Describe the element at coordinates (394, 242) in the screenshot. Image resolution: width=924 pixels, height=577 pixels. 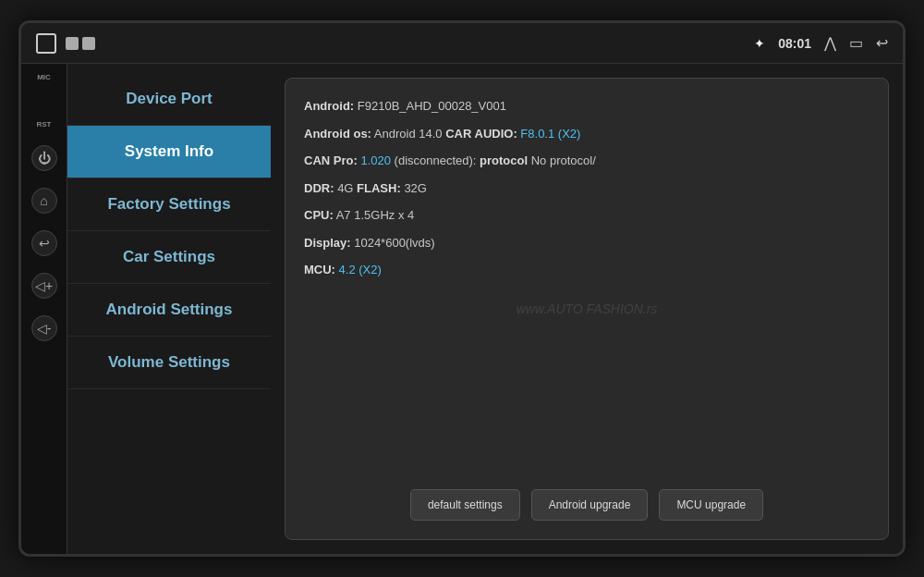
I see `display-val: 1024*600(lvds)` at that location.